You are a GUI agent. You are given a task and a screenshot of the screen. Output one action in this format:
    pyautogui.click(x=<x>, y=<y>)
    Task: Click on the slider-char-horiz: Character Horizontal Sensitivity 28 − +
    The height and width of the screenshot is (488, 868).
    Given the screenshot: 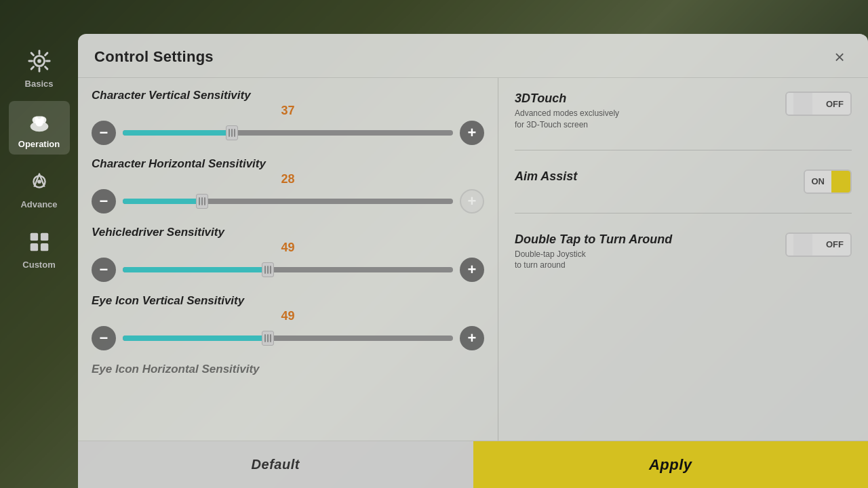 What is the action you would take?
    pyautogui.click(x=288, y=186)
    